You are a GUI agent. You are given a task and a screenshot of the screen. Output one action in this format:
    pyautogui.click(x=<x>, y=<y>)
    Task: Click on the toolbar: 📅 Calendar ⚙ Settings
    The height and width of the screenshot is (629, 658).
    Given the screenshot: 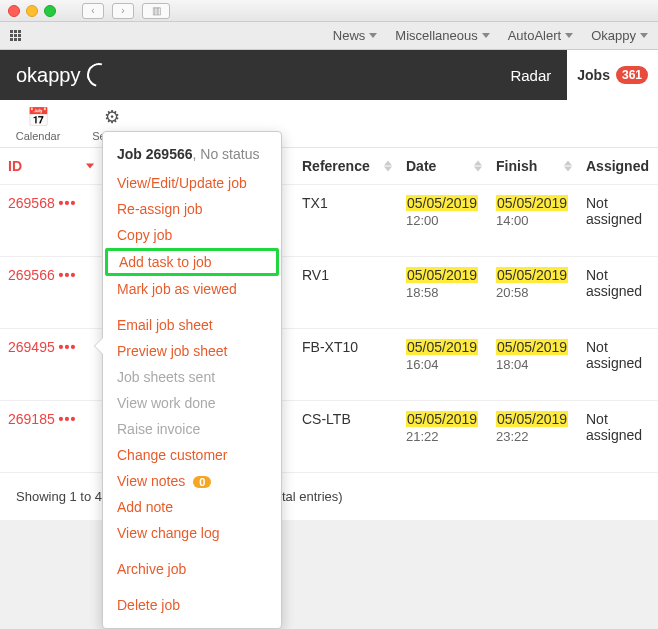 What is the action you would take?
    pyautogui.click(x=329, y=124)
    